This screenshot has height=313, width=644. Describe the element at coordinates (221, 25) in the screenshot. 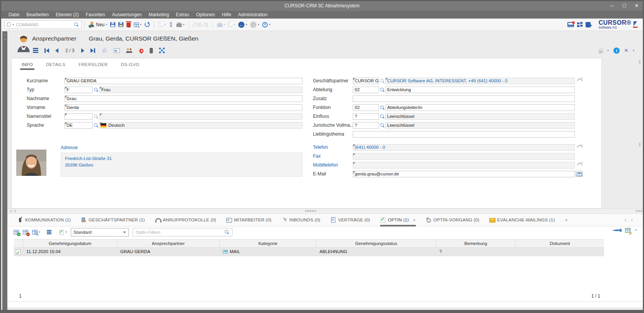

I see `send-button: ▾` at that location.